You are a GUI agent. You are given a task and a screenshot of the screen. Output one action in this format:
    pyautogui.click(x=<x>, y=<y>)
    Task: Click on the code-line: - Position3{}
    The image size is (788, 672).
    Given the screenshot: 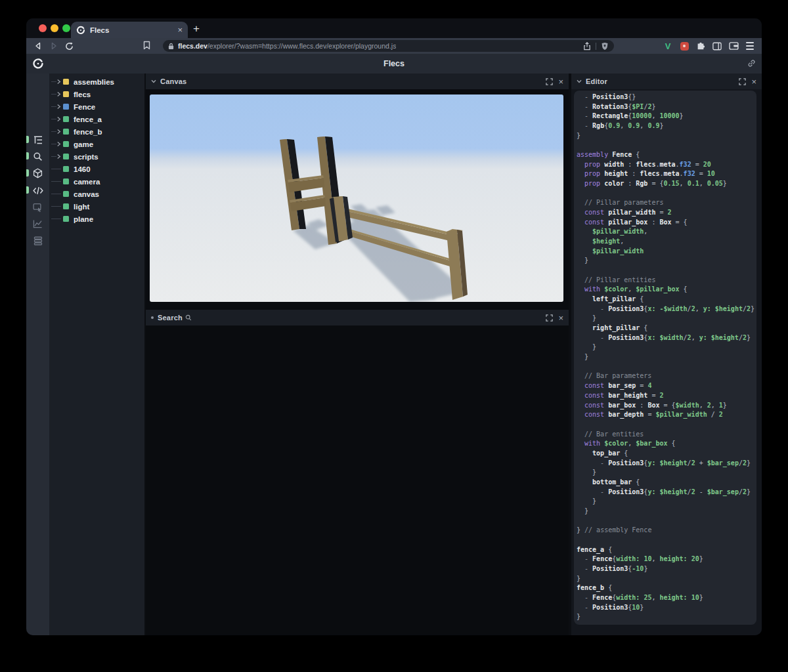 What is the action you would take?
    pyautogui.click(x=667, y=97)
    